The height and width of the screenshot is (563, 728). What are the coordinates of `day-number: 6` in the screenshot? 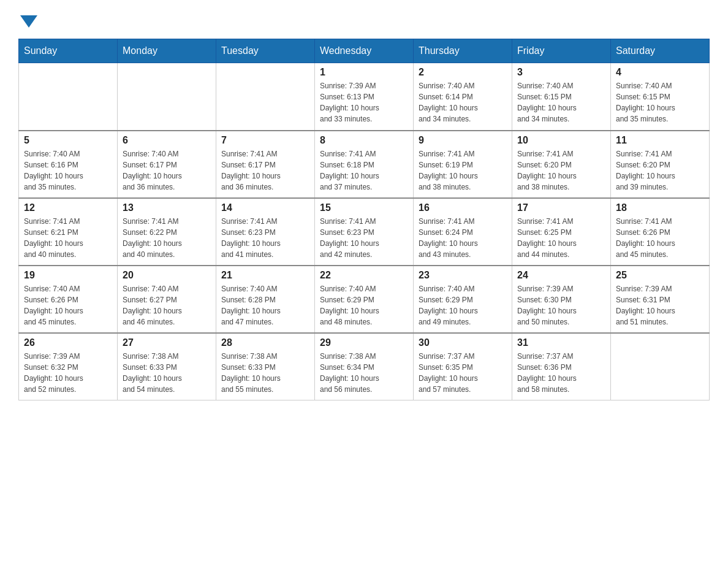 It's located at (167, 140).